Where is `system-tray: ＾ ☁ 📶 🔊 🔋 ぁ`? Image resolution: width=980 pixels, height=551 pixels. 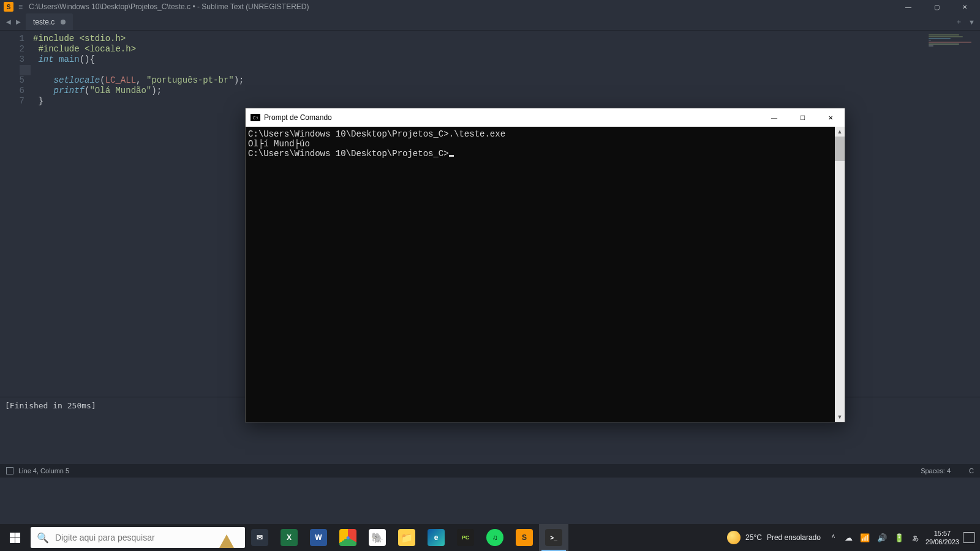
system-tray: ＾ ☁ 📶 🔊 🔋 ぁ is located at coordinates (875, 538).